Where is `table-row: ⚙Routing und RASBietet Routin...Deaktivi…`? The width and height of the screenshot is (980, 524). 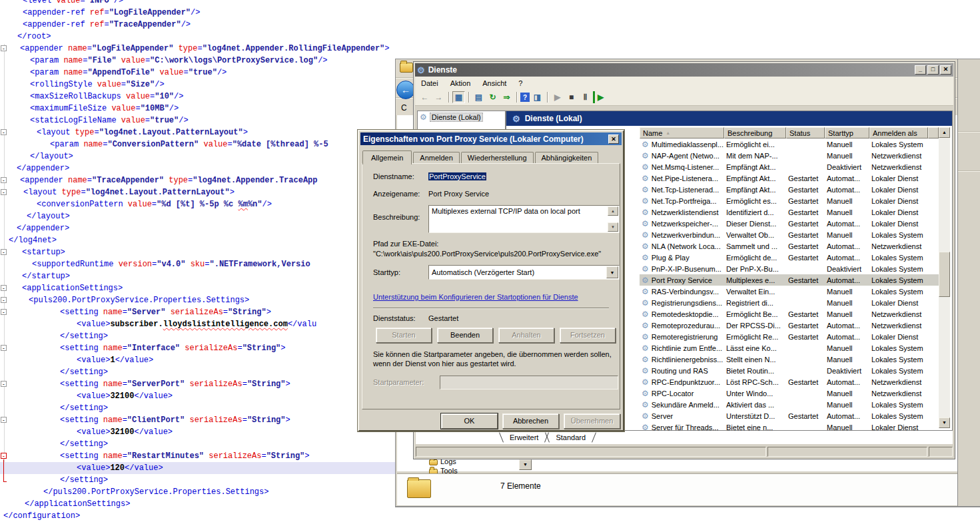 table-row: ⚙Routing und RASBietet Routin...Deaktivi… is located at coordinates (789, 370).